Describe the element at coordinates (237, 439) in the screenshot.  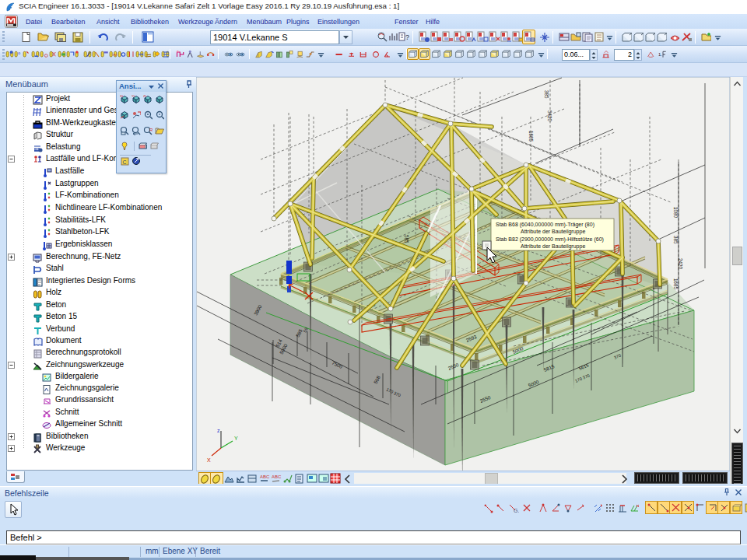
I see `svg-text: Y` at that location.